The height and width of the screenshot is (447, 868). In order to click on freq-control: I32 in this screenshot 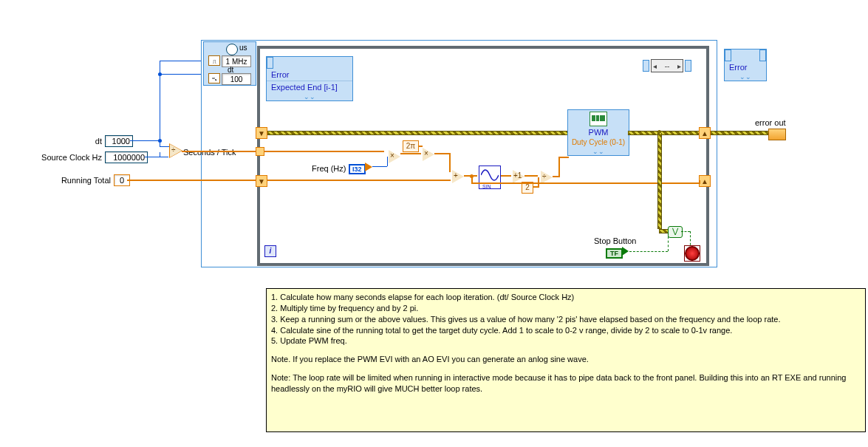, I will do `click(360, 168)`.